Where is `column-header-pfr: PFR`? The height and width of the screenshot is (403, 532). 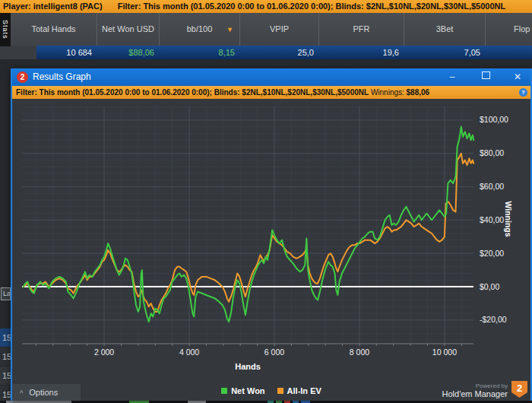
column-header-pfr: PFR is located at coordinates (362, 29).